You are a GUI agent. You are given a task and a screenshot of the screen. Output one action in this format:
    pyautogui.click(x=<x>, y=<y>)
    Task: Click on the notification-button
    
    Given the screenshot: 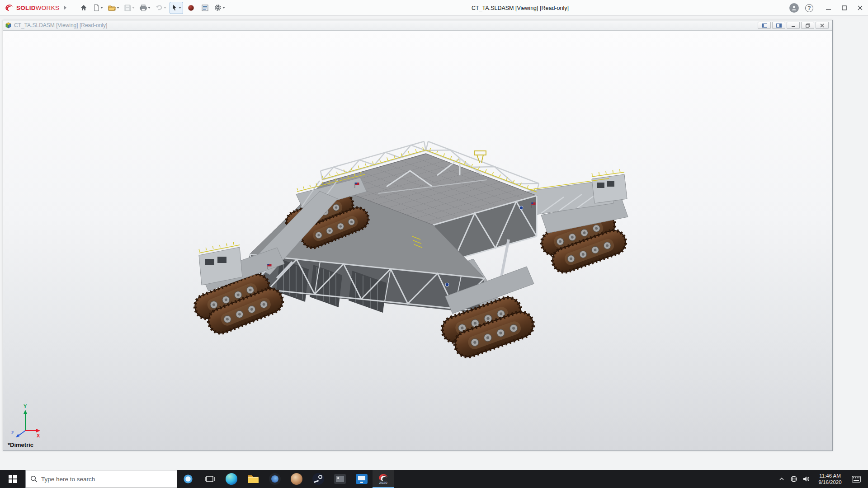 What is the action you would take?
    pyautogui.click(x=856, y=479)
    